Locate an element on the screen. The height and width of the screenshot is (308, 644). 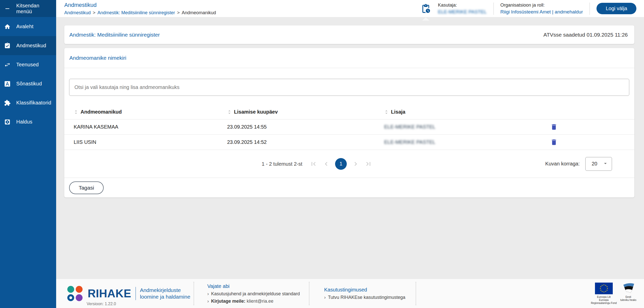
last-page-button is located at coordinates (368, 164).